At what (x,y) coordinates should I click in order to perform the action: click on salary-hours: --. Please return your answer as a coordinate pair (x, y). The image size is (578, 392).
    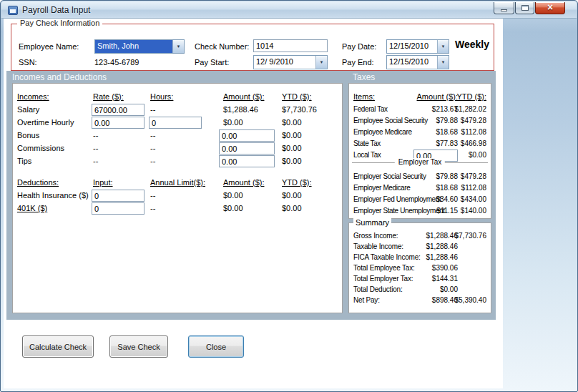
    Looking at the image, I should click on (153, 109).